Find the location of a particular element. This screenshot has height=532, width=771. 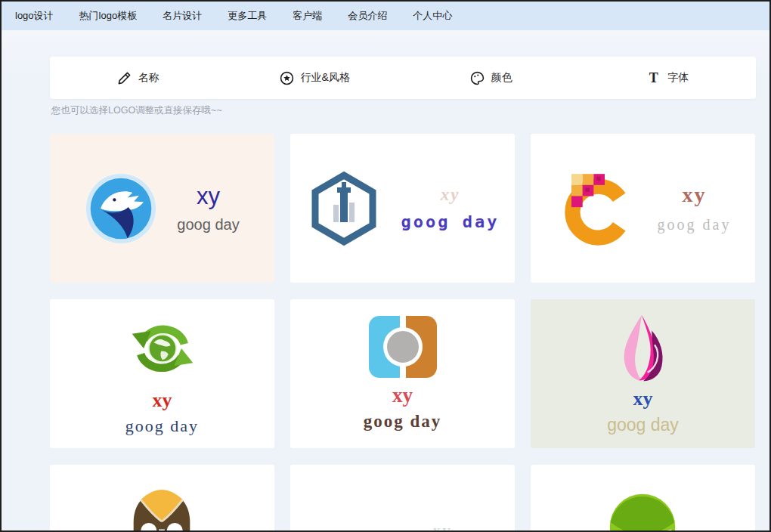

logo-card-split-square: xy goog day is located at coordinates (402, 373).